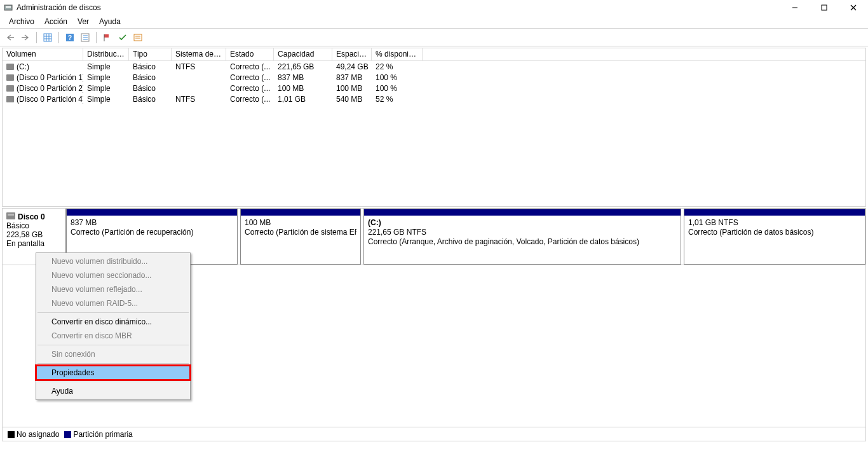  What do you see at coordinates (25, 38) in the screenshot?
I see `forward-button` at bounding box center [25, 38].